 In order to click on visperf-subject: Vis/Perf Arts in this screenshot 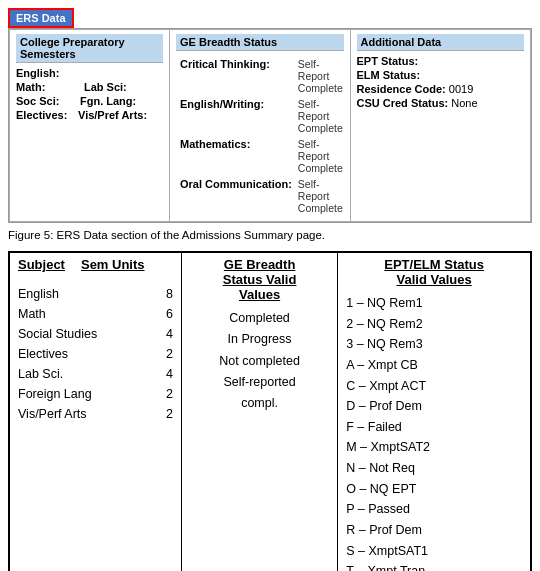, I will do `click(52, 414)`.